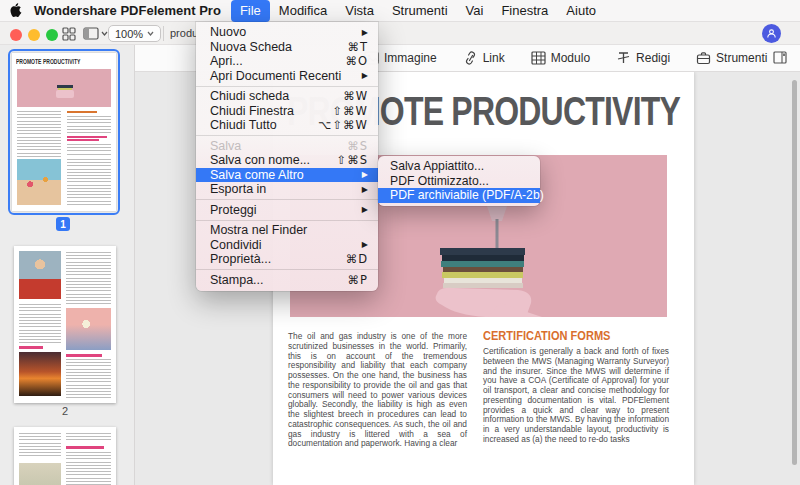 Image resolution: width=800 pixels, height=485 pixels. I want to click on file-menu-dropdown: Nuovo▶ Nuova Scheda⌘T Apri...⌘O Apri Doc…, so click(287, 156).